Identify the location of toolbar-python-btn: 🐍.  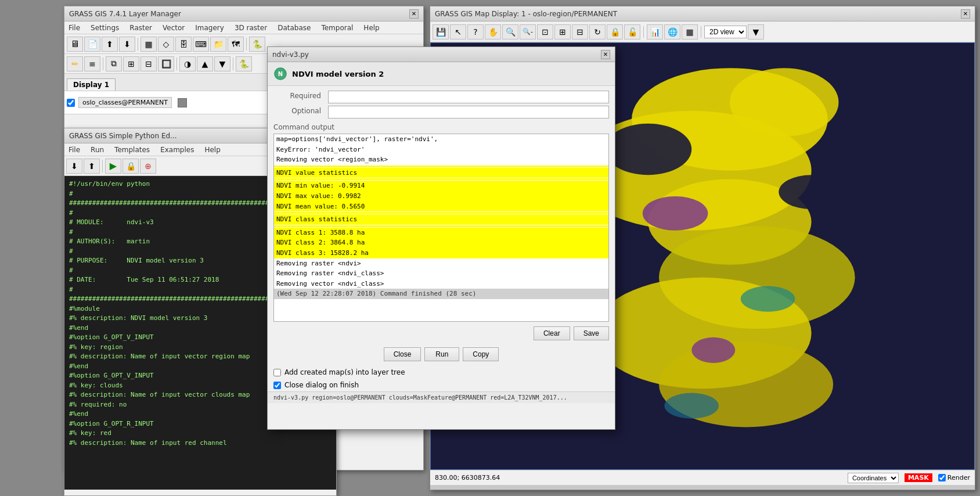
(257, 44).